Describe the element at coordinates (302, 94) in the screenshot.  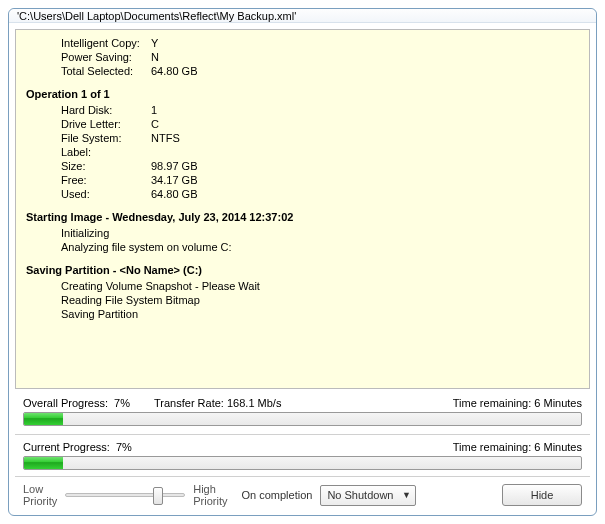
I see `operation-heading: Operation 1 of 1` at that location.